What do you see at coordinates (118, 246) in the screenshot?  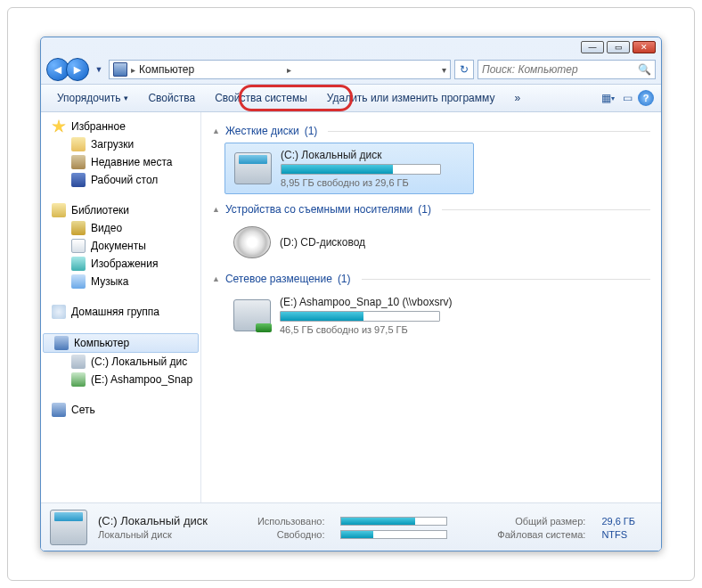 I see `sidebar-item-label: Документы` at bounding box center [118, 246].